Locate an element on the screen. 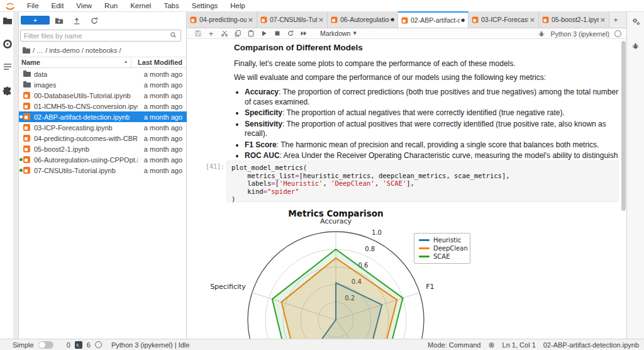 The height and width of the screenshot is (350, 644). file-name: images is located at coordinates (45, 85).